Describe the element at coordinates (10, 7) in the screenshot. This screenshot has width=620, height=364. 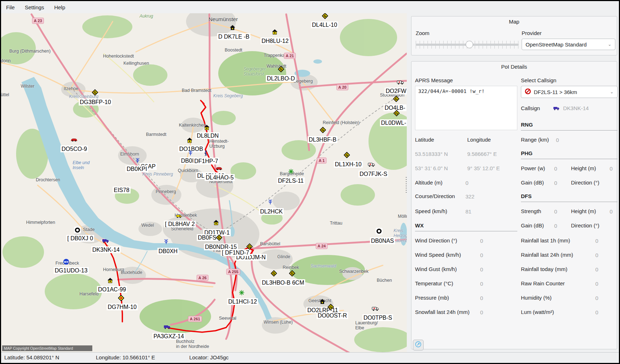
I see `menu-item-file: File` at that location.